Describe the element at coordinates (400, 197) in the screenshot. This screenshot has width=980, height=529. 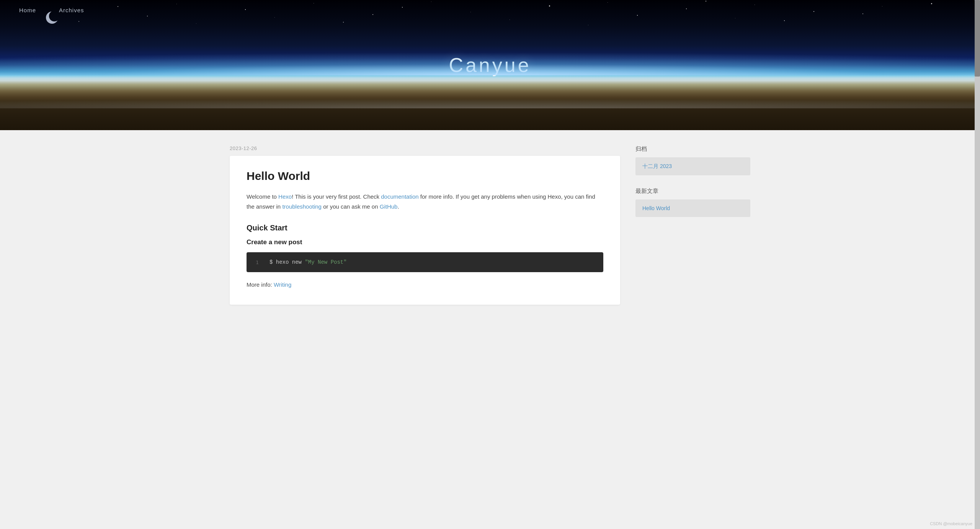
I see `docs-link: documentation` at that location.